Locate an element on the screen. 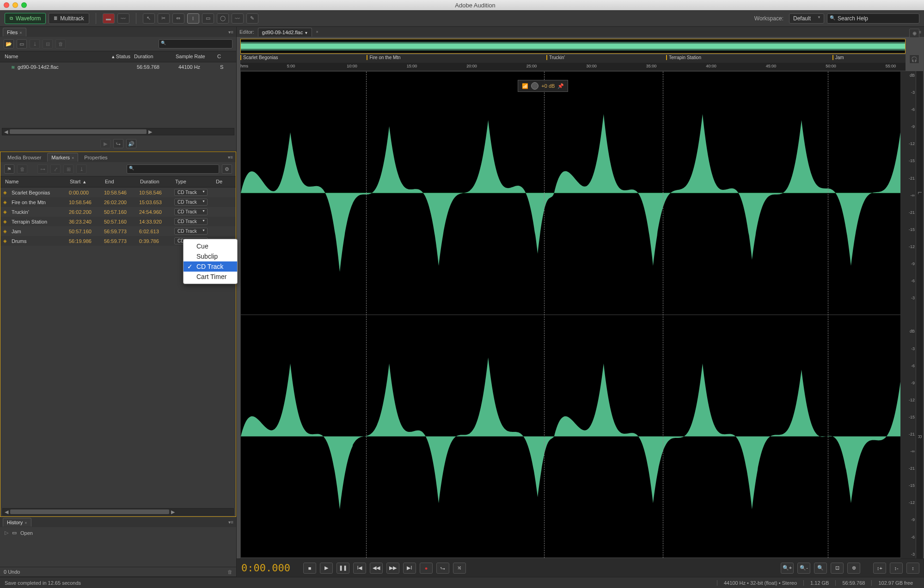 Image resolution: width=924 pixels, height=588 pixels. marker-row: ◈ Scarlet Begonias 0:00.000 10:58.546 10… is located at coordinates (118, 192).